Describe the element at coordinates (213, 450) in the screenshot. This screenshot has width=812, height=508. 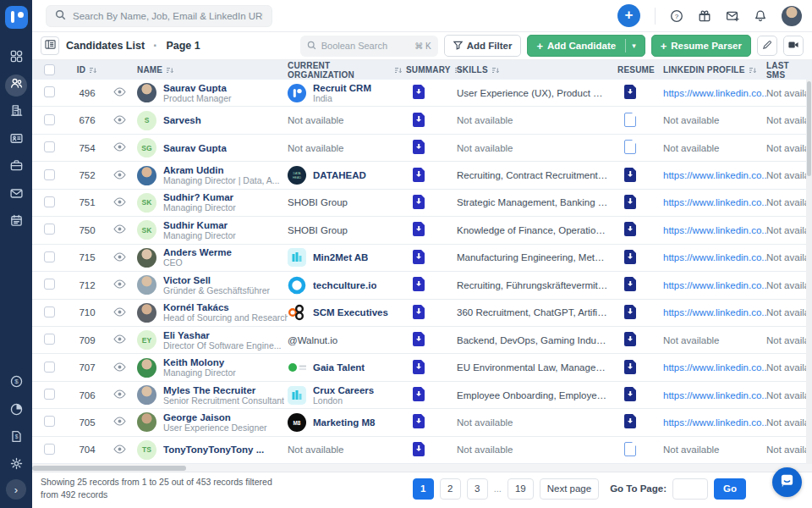
I see `candidate-name-link: TonyTonyTonyTony ...` at that location.